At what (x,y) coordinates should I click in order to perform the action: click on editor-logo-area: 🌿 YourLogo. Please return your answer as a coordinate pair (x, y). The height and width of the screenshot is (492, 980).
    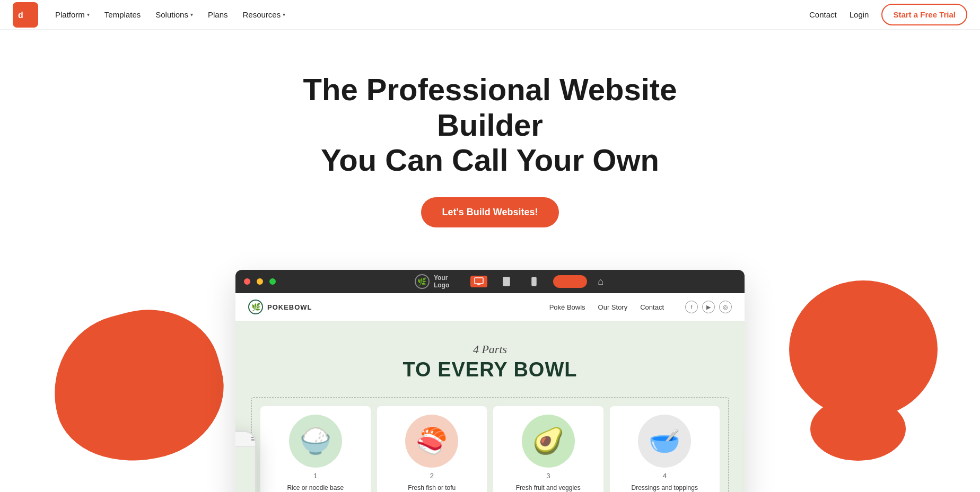
    Looking at the image, I should click on (432, 282).